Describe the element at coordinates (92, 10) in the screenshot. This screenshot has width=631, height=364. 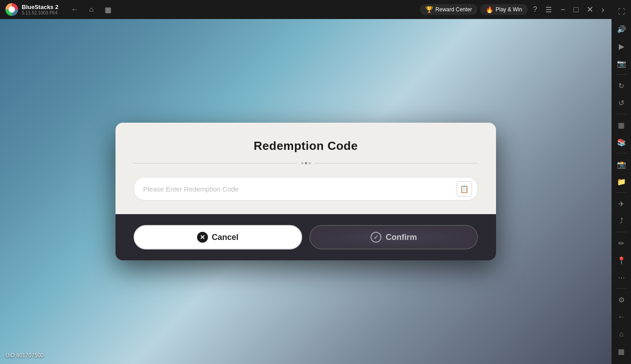
I see `home-nav-button: ⌂` at that location.